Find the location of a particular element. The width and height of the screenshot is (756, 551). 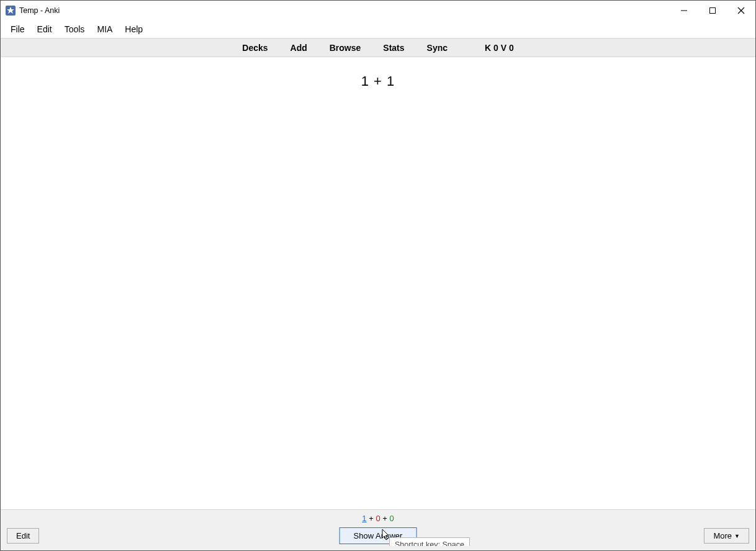

menu-edit: Edit is located at coordinates (45, 29).